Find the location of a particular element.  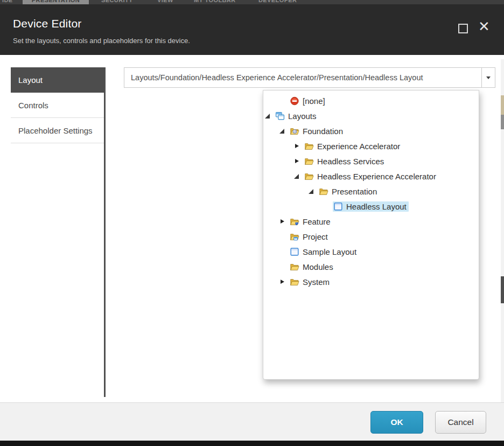

tree-item-selected: Headless Layout is located at coordinates (370, 207).